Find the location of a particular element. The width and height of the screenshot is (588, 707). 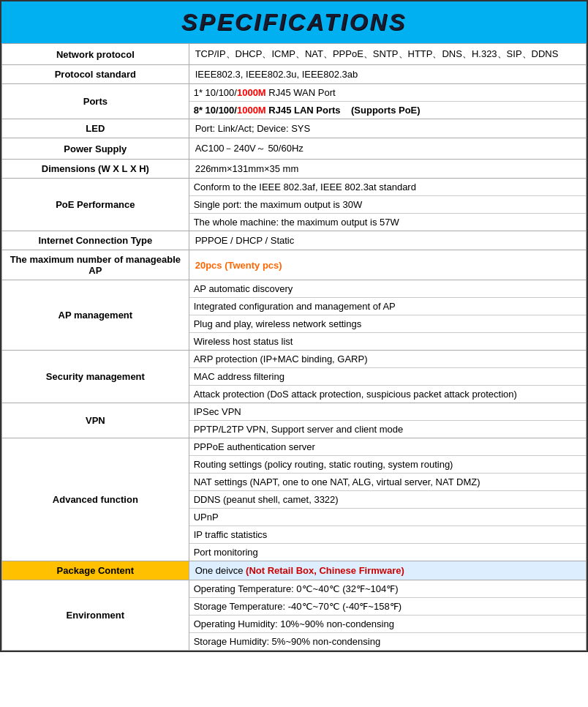

row-value: TCP/IP、DHCP、ICMP、NAT、PPPoE、SNTP、HTTP、DNS… is located at coordinates (388, 54).